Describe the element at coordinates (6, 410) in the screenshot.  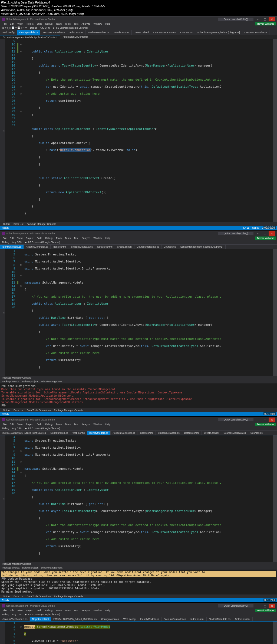
I see `tab-output: Output` at that location.